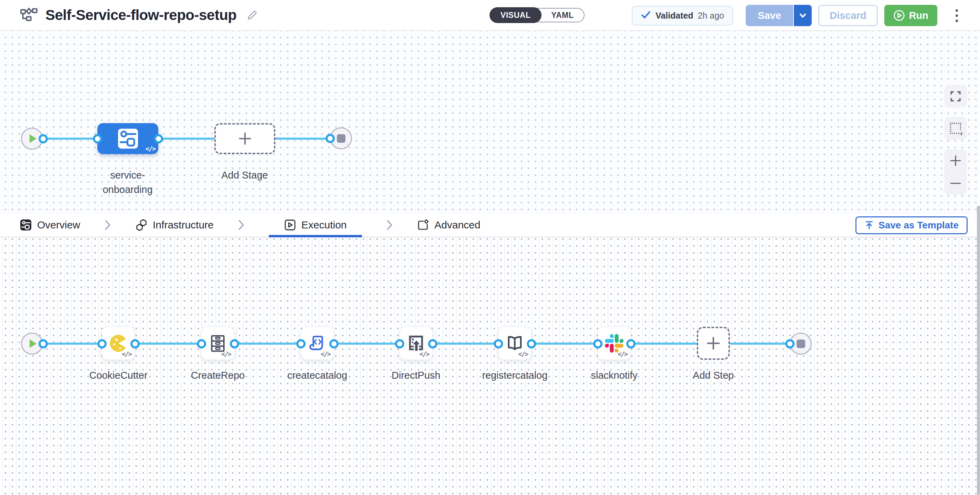 This screenshot has width=980, height=495. I want to click on add-step-button, so click(713, 343).